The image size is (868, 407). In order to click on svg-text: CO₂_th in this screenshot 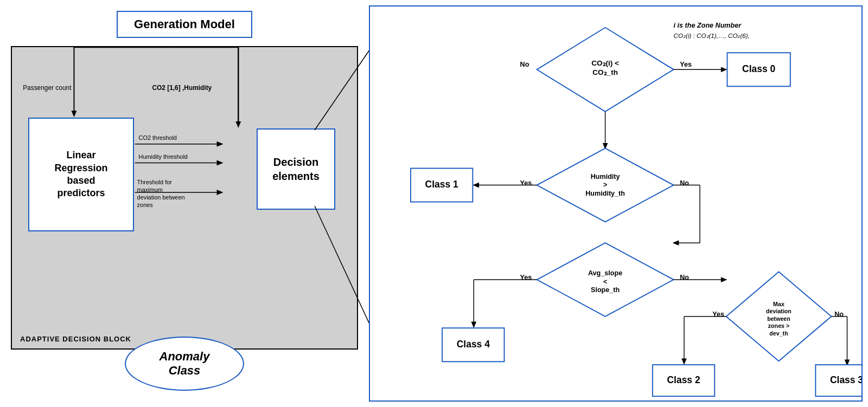, I will do `click(605, 73)`.